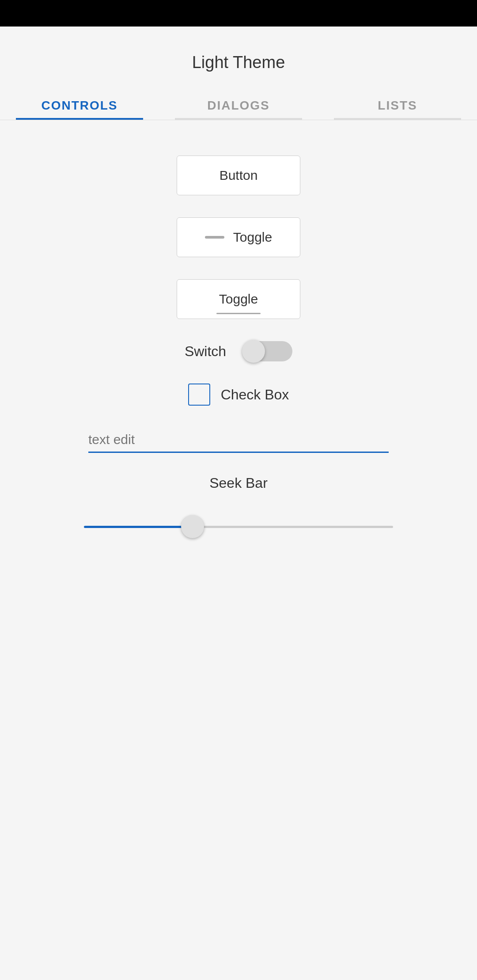 The image size is (477, 980). Describe the element at coordinates (137, 527) in the screenshot. I see `seek-bar-filled` at that location.